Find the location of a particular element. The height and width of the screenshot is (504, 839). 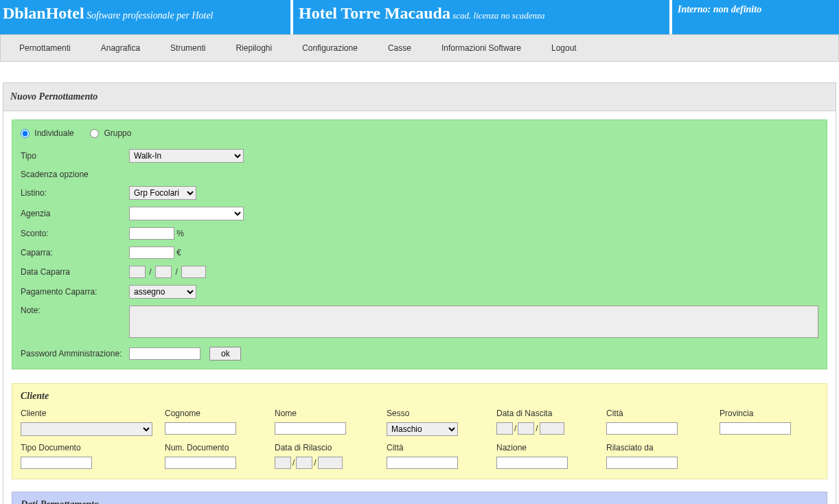

menu-pernottamenti: Pernottamenti is located at coordinates (45, 48).